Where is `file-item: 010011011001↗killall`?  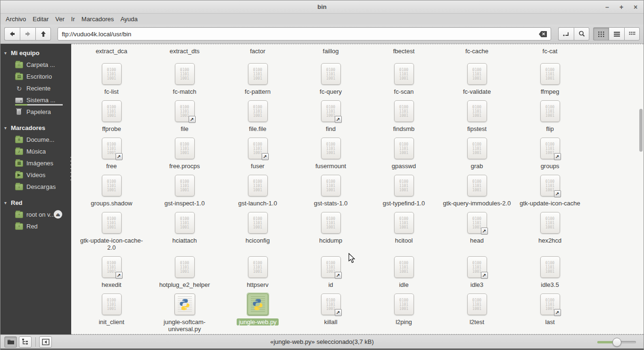
file-item: 010011011001↗killall is located at coordinates (331, 313).